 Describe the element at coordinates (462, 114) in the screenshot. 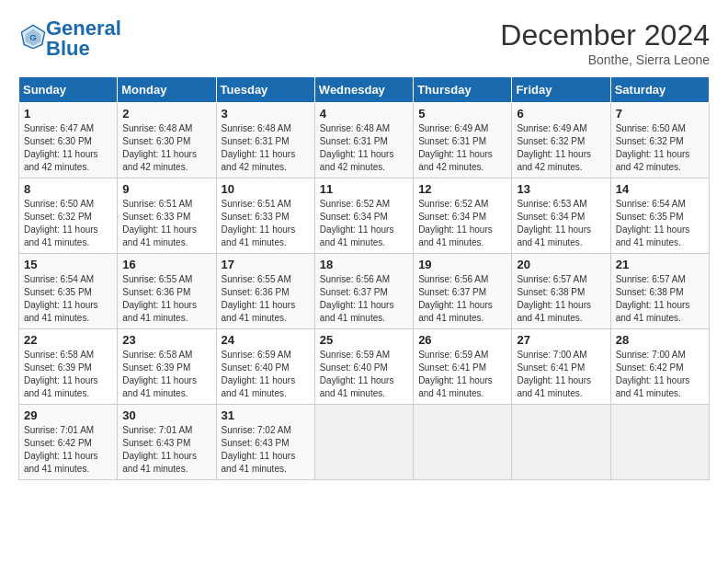

I see `day-number: 5` at that location.